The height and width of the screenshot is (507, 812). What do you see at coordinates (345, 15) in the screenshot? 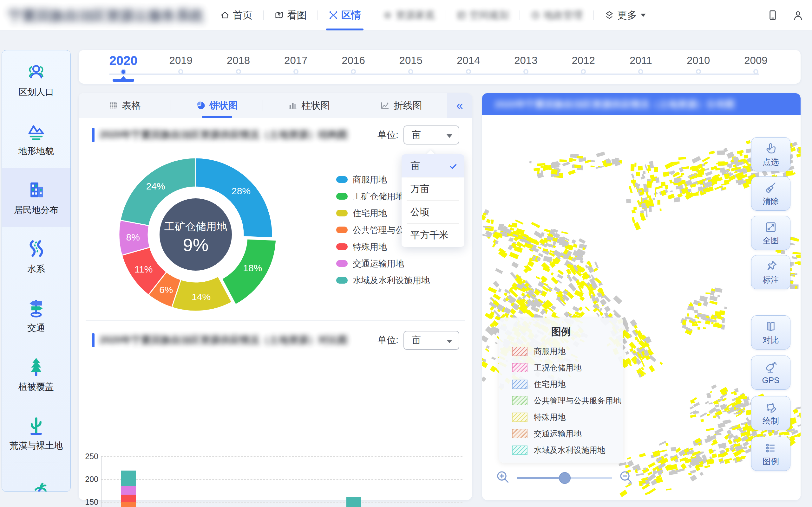
I see `nav-item-3: 区情` at bounding box center [345, 15].